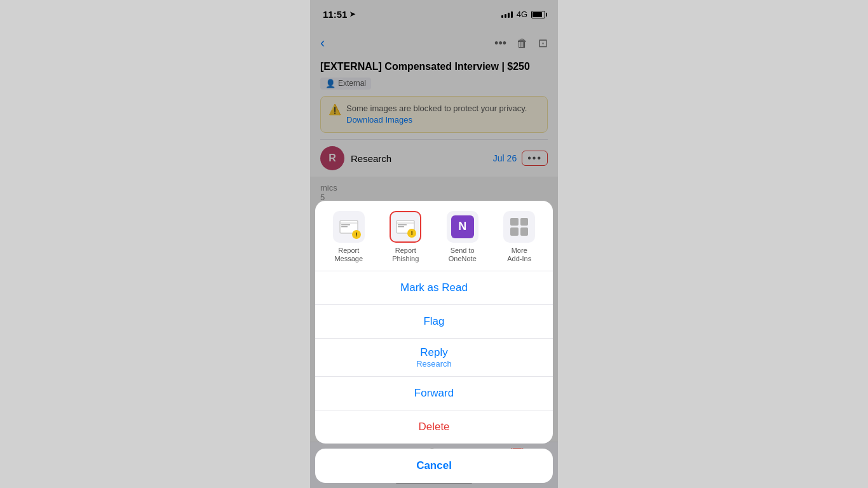 The height and width of the screenshot is (488, 868). I want to click on report-message-icon-wrap: !, so click(349, 227).